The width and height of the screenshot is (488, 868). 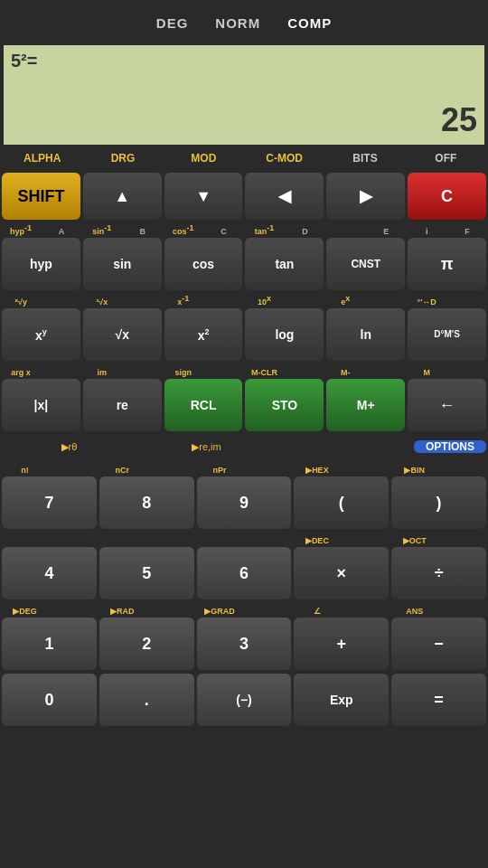 What do you see at coordinates (446, 264) in the screenshot?
I see `pi-button: π` at bounding box center [446, 264].